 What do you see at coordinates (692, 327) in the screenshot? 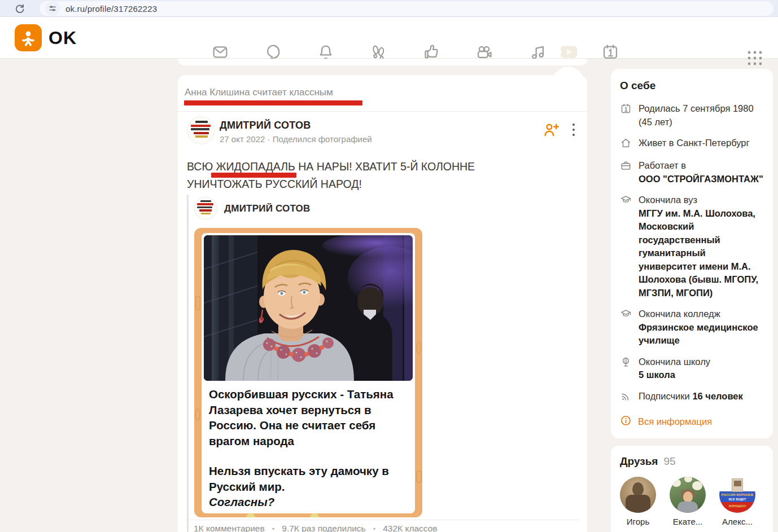
I see `about-item-college: Окончила колледж Фрязинское медицинское …` at bounding box center [692, 327].